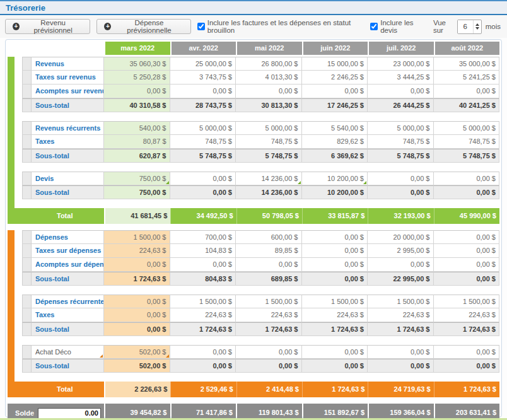  What do you see at coordinates (477, 25) in the screenshot?
I see `spinner-up-icon` at bounding box center [477, 25].